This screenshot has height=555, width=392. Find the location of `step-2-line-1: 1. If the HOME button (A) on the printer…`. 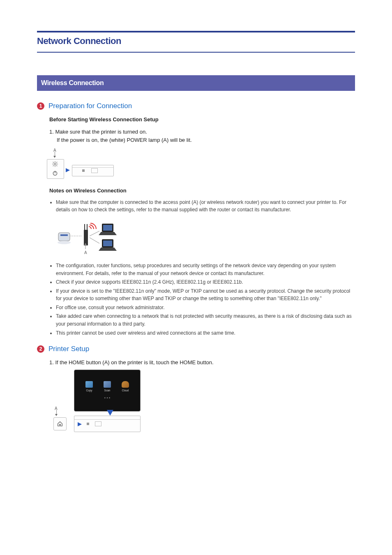

step-2-line-1: 1. If the HOME button (A) on the printer… is located at coordinates (202, 363).